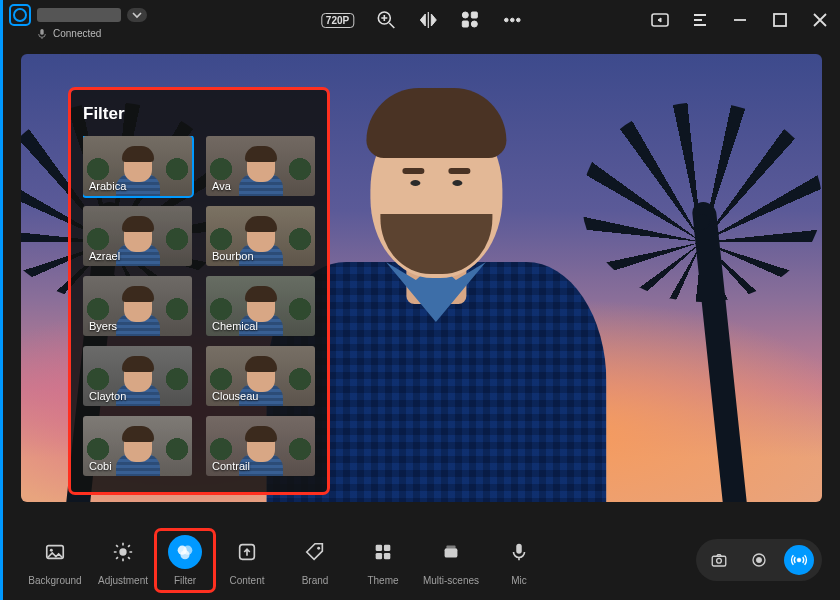  What do you see at coordinates (260, 166) in the screenshot?
I see `filter-thumb-ava: Ava` at bounding box center [260, 166].